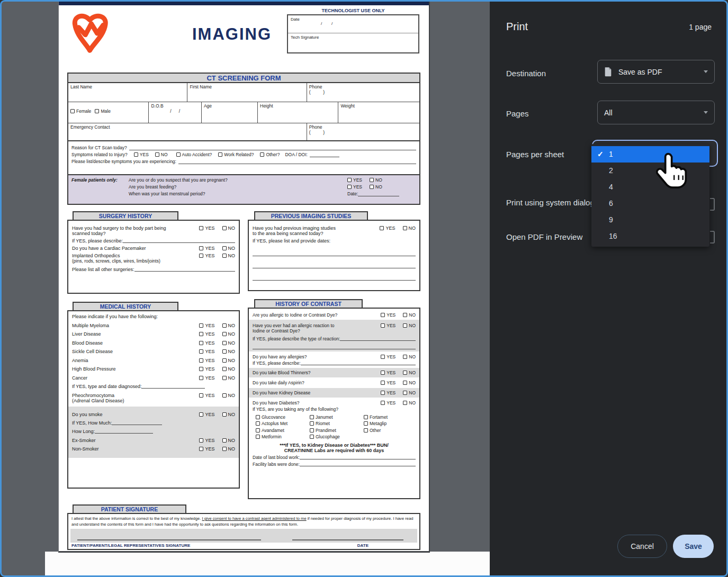 This screenshot has height=577, width=728. I want to click on ex-smoker-yn: YESNO, so click(217, 440).